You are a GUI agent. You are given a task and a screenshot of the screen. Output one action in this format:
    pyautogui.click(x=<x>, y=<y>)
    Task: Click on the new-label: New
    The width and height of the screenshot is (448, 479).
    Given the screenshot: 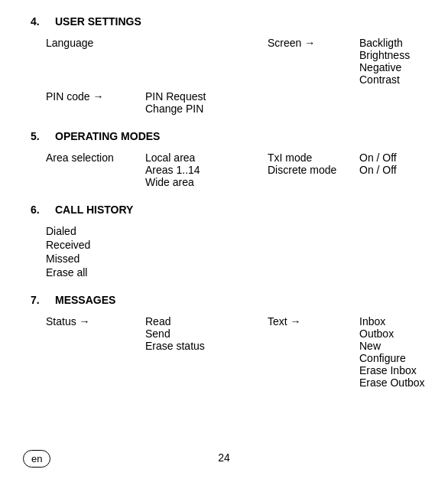 What is the action you would take?
    pyautogui.click(x=404, y=346)
    